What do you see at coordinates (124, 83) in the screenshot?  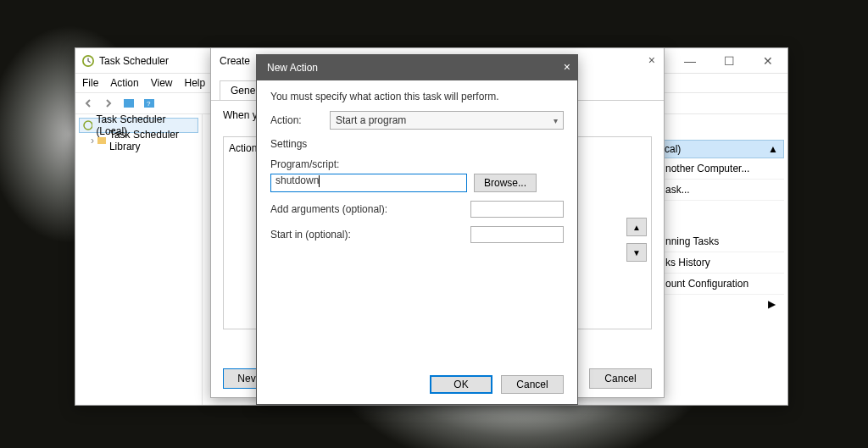 I see `menu-action: Action` at bounding box center [124, 83].